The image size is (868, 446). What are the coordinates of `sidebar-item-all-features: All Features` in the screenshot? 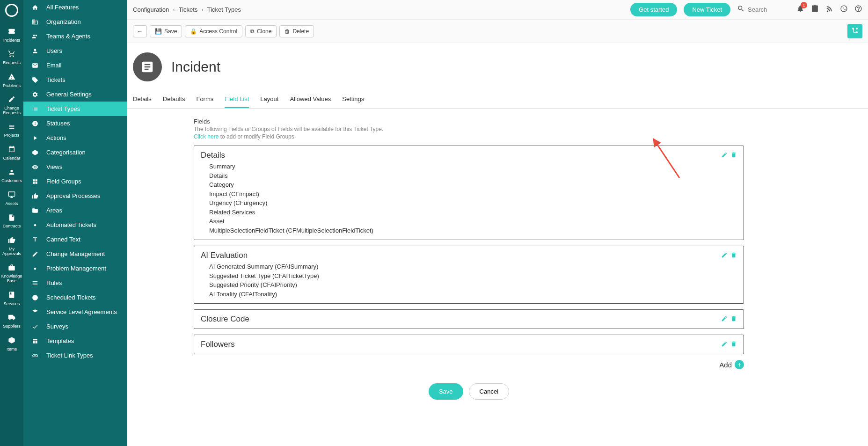 It's located at (75, 7).